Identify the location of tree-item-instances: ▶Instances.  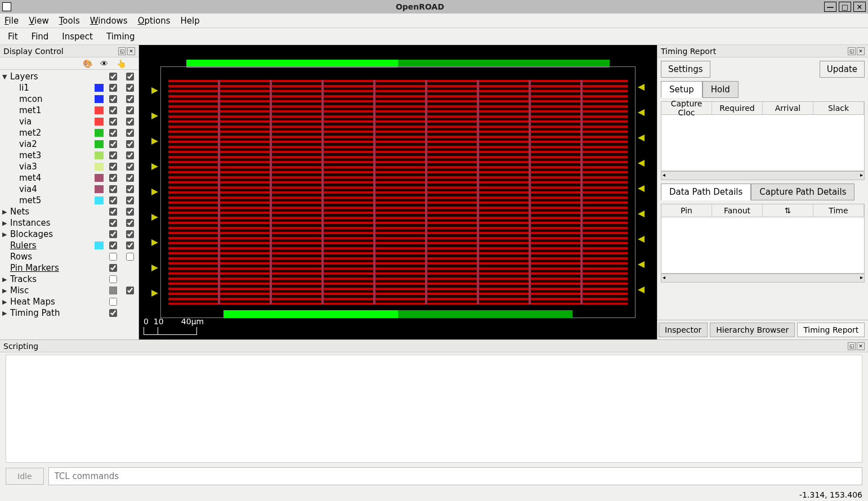
(69, 223).